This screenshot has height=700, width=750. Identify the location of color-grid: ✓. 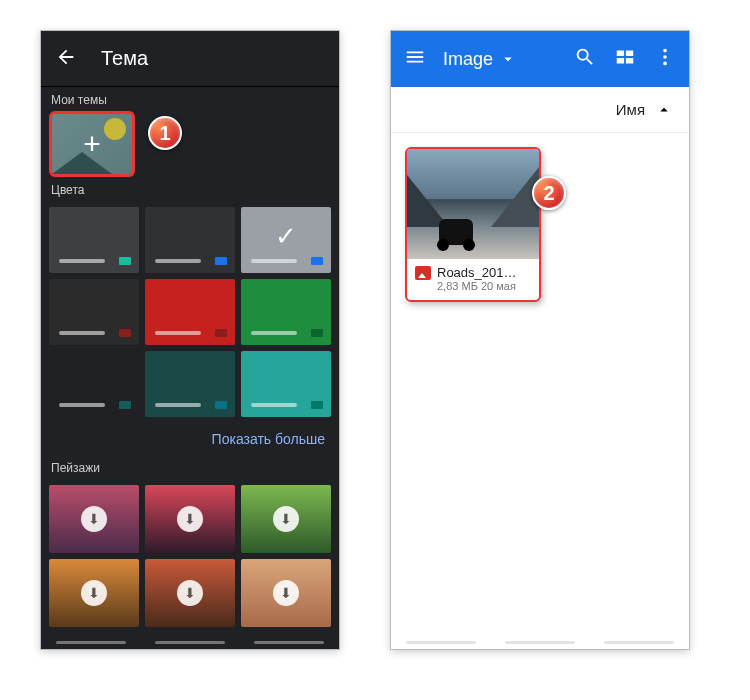
(190, 312).